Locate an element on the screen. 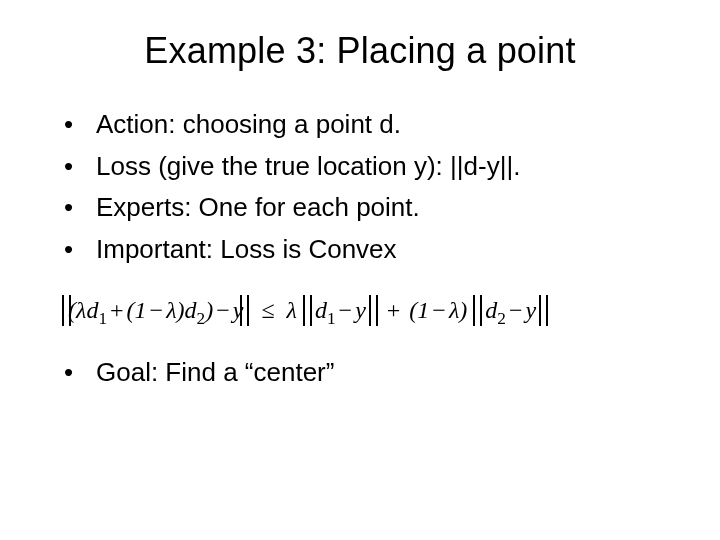 The image size is (720, 540). formula-r2-norm: d2−y is located at coordinates (510, 310).